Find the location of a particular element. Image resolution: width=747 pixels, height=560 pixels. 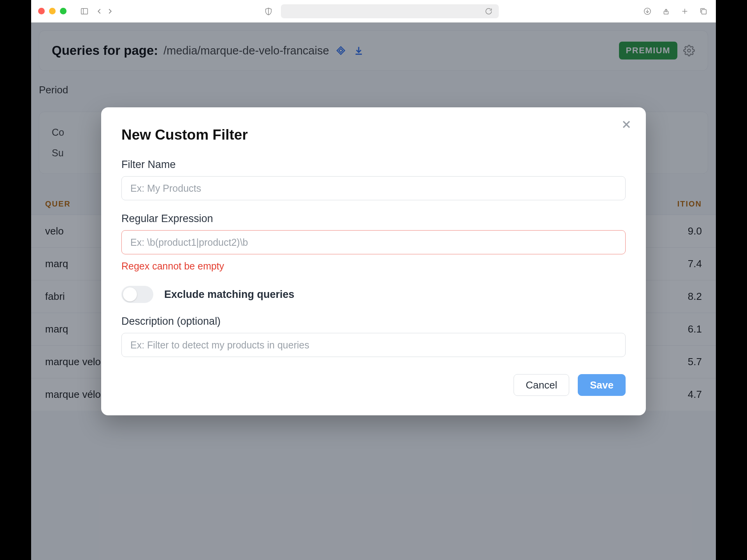

window-minimize is located at coordinates (52, 11).